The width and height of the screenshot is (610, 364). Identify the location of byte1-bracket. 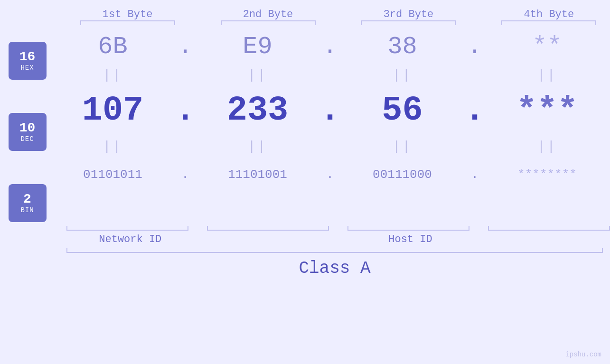
(128, 23).